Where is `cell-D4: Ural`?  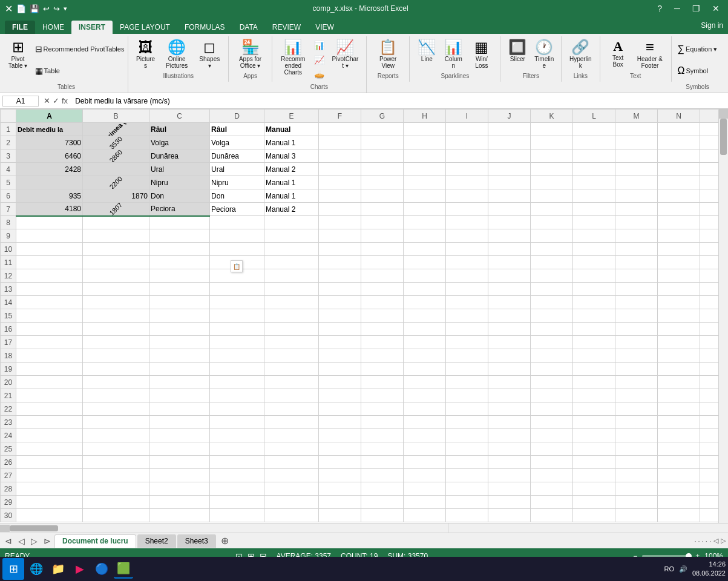
cell-D4: Ural is located at coordinates (237, 169).